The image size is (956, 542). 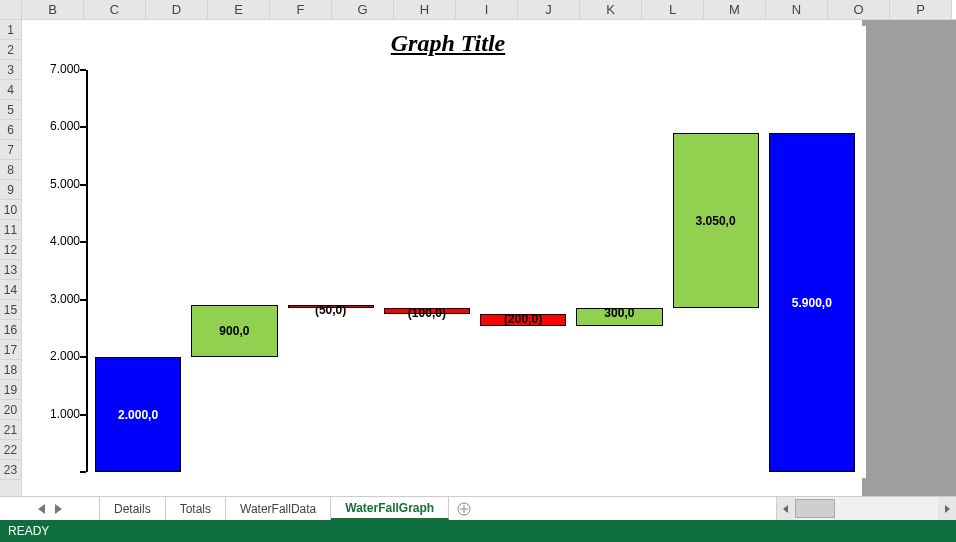 I want to click on waterfall-bar: 2.000,0, so click(x=138, y=414).